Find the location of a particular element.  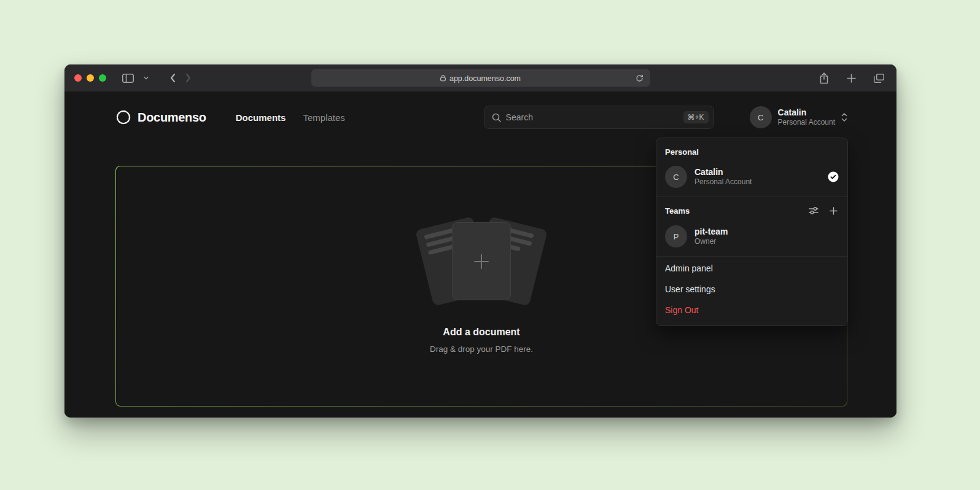

account-menu-trigger: C Catalin Personal Account is located at coordinates (798, 117).